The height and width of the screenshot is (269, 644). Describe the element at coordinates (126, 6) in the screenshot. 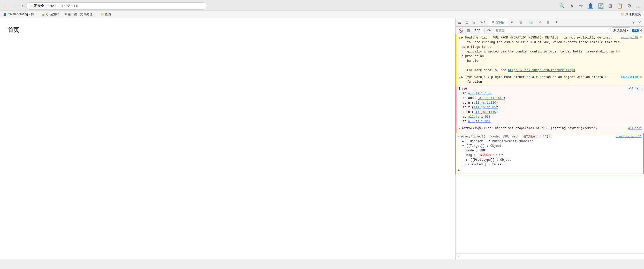

I see `address-text: 192.168.1.172:8080` at that location.